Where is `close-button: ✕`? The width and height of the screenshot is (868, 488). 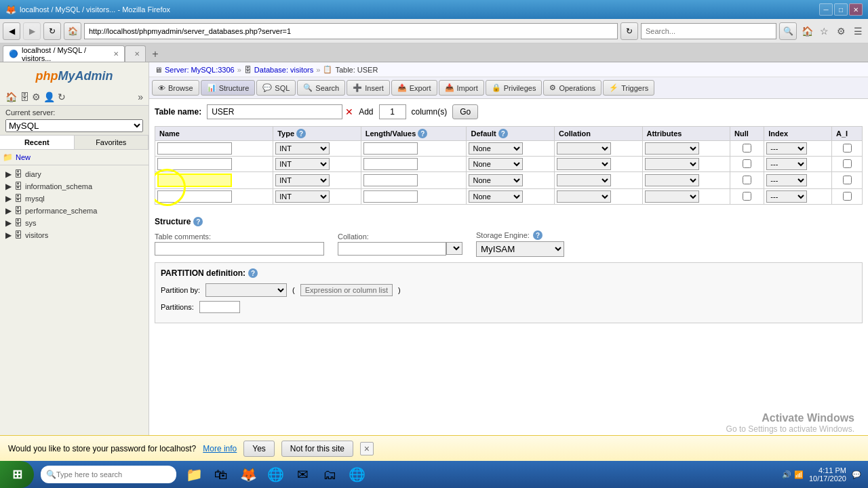
close-button: ✕ is located at coordinates (856, 9).